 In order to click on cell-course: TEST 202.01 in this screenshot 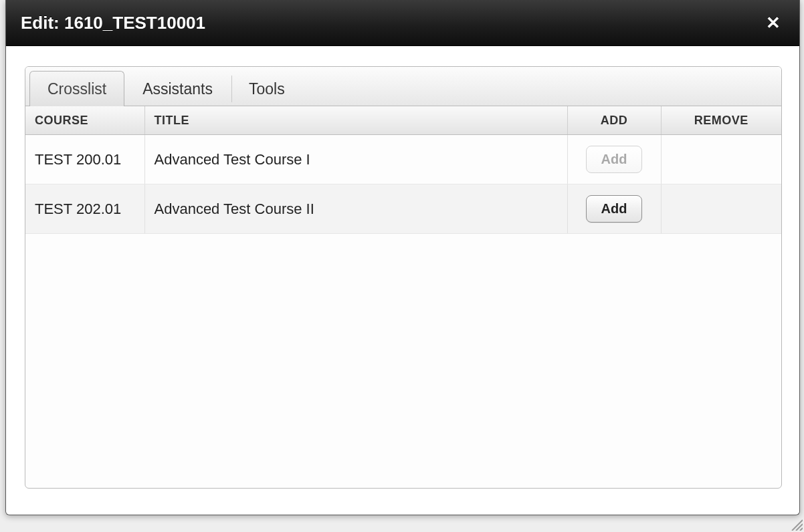, I will do `click(85, 209)`.